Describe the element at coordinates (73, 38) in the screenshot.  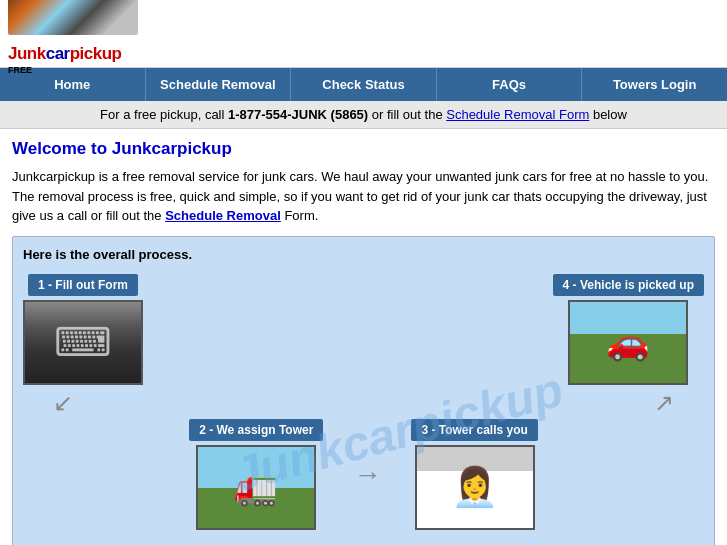
I see `logo-area: Junkcarpickup FREE` at that location.